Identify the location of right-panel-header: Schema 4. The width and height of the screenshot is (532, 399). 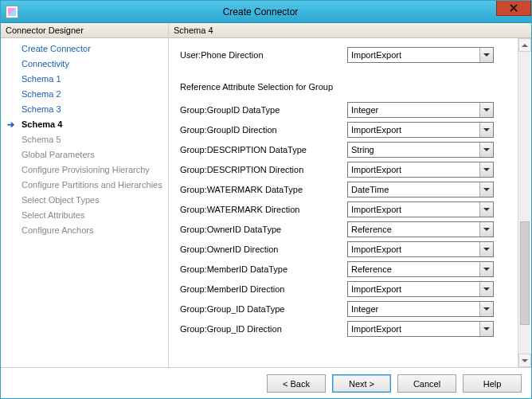
(350, 30).